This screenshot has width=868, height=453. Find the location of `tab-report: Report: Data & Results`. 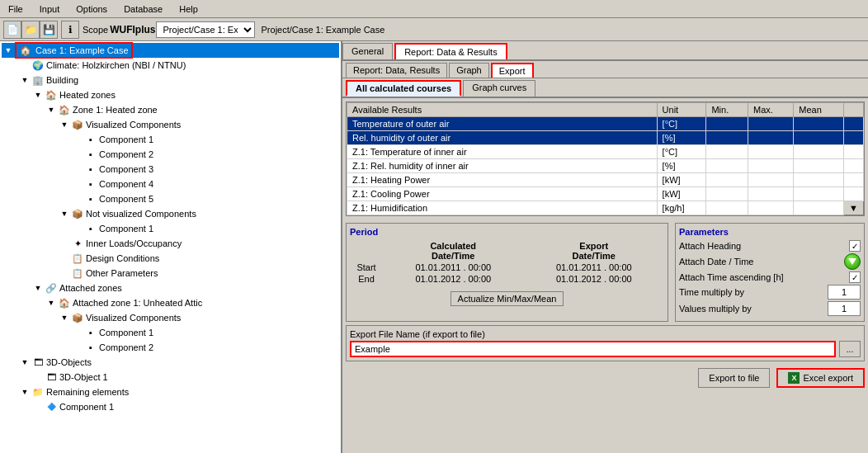

tab-report: Report: Data & Results is located at coordinates (451, 51).